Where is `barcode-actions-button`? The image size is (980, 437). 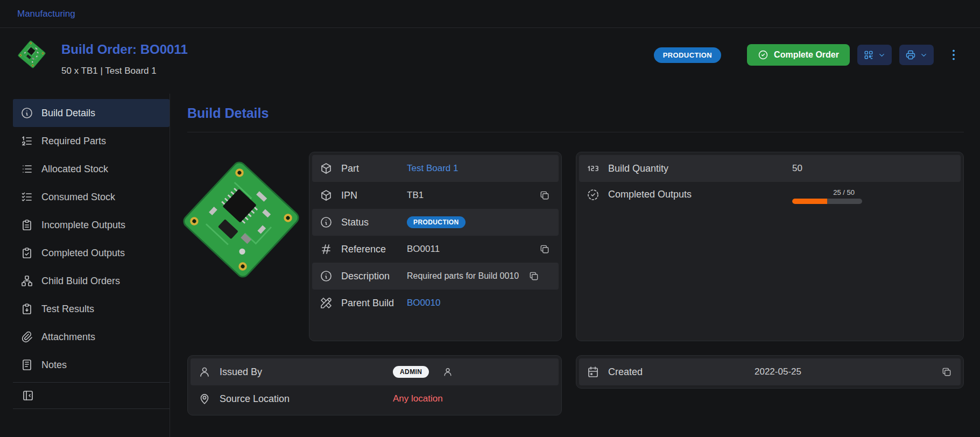 barcode-actions-button is located at coordinates (875, 55).